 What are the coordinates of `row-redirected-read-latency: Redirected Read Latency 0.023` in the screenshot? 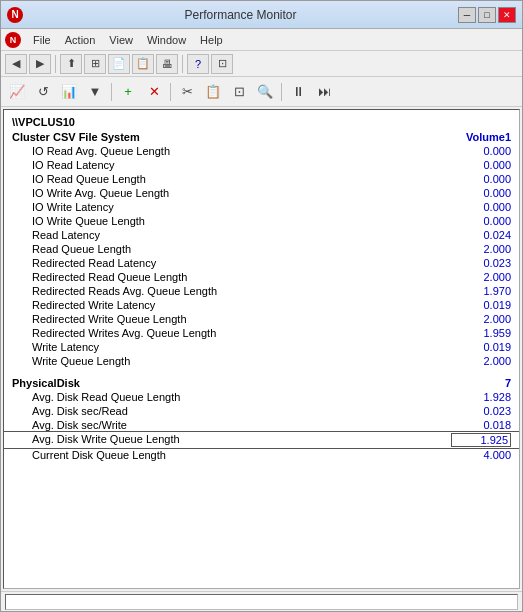 It's located at (262, 263).